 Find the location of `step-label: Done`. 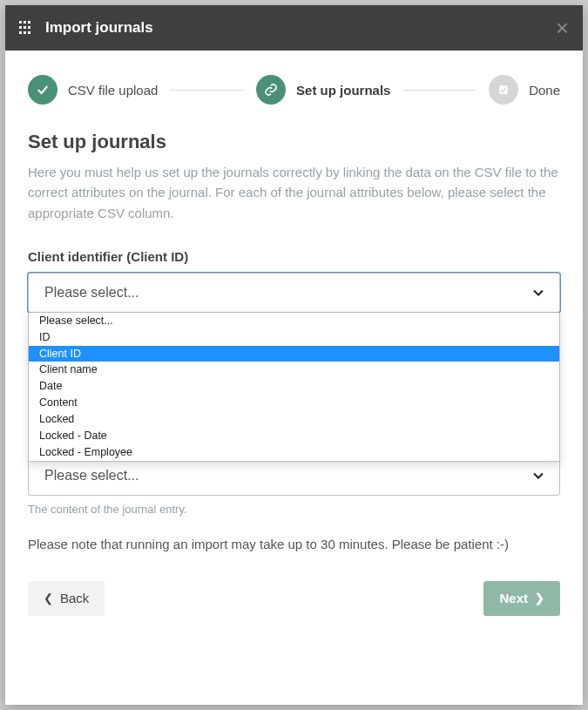

step-label: Done is located at coordinates (544, 91).